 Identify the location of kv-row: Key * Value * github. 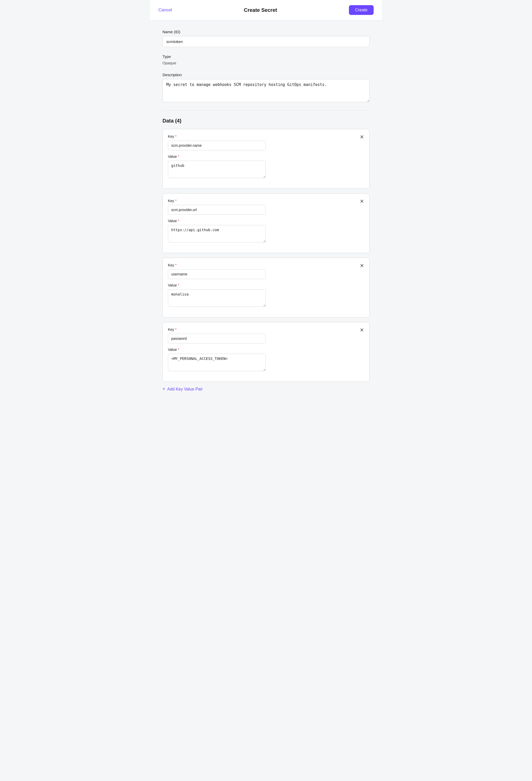
(266, 159).